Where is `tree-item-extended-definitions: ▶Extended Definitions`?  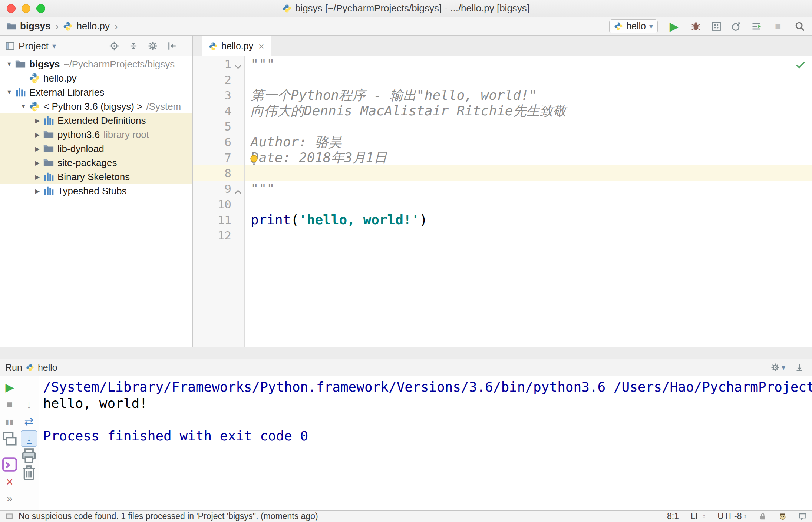 tree-item-extended-definitions: ▶Extended Definitions is located at coordinates (96, 120).